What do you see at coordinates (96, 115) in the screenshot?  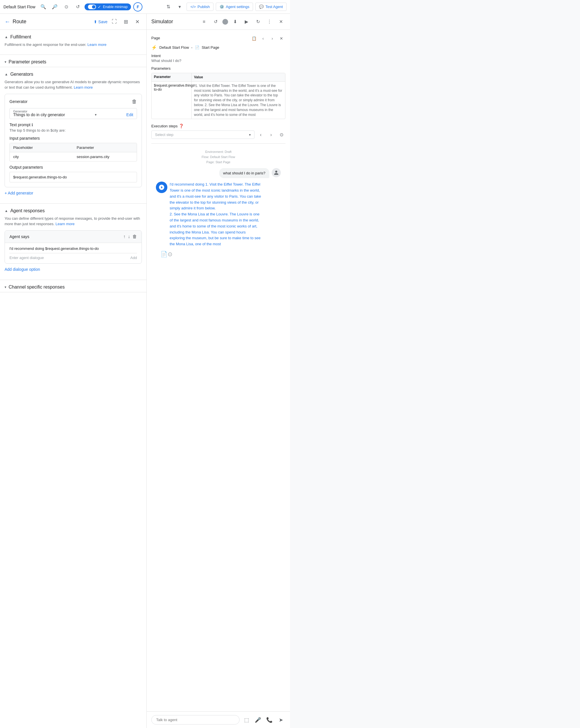 I see `dropdown-arrow-icon: ▾` at bounding box center [96, 115].